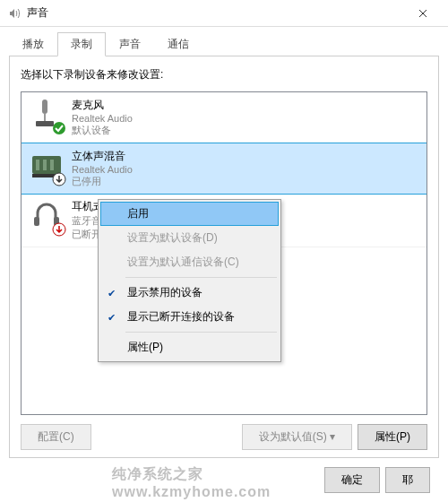  I want to click on ok-button: 确定, so click(352, 480).